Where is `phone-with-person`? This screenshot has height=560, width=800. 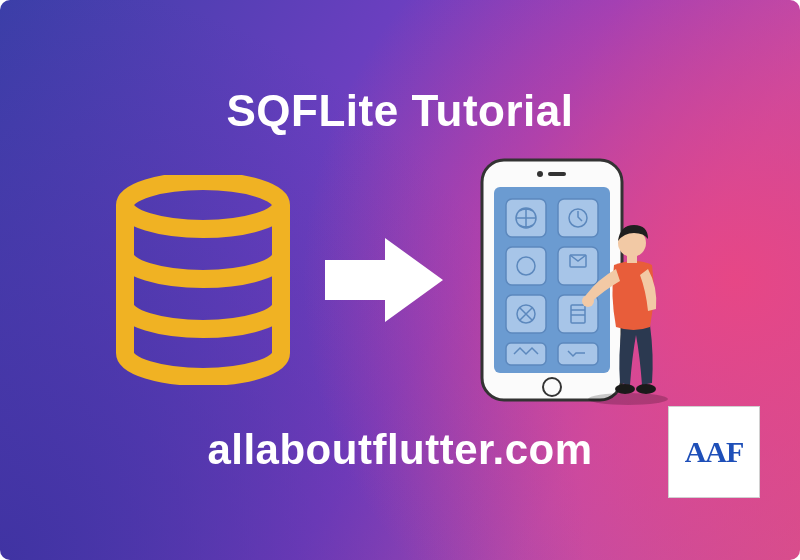
phone-with-person is located at coordinates (582, 280).